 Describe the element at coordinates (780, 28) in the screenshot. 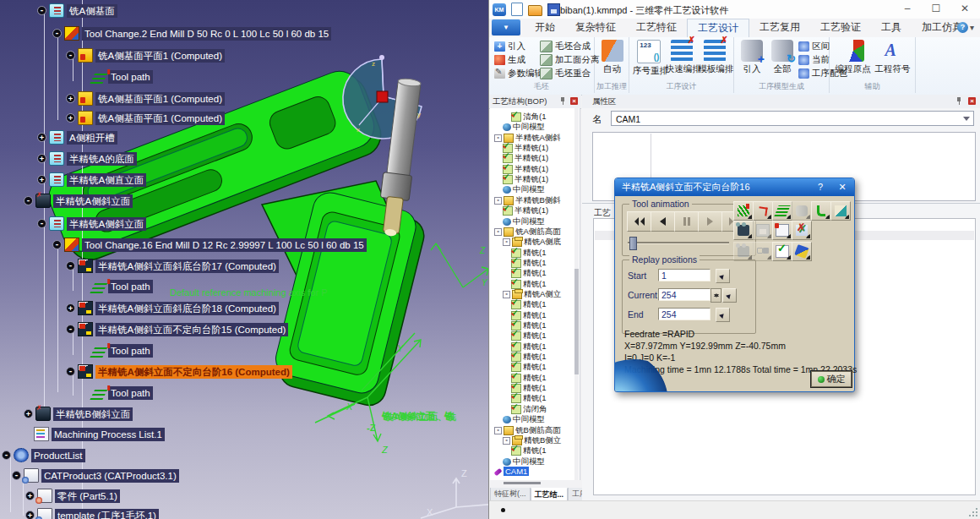

I see `tab-工艺复用: 工艺复用` at that location.